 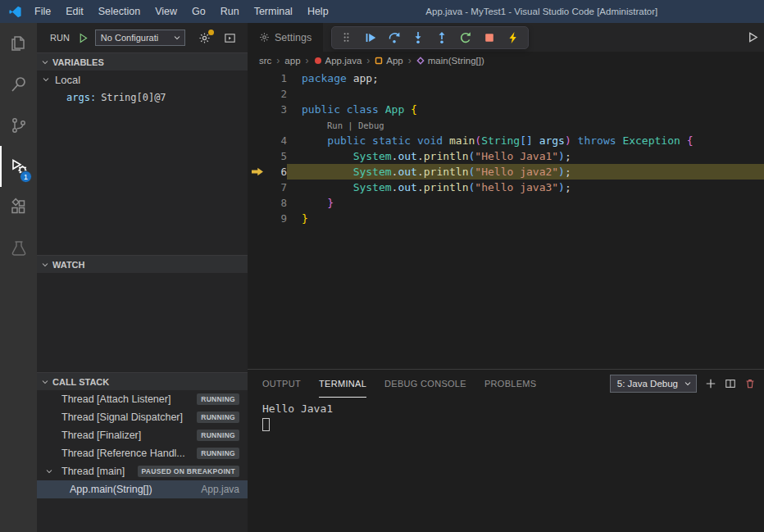 What do you see at coordinates (278, 218) in the screenshot?
I see `line-number: 9` at bounding box center [278, 218].